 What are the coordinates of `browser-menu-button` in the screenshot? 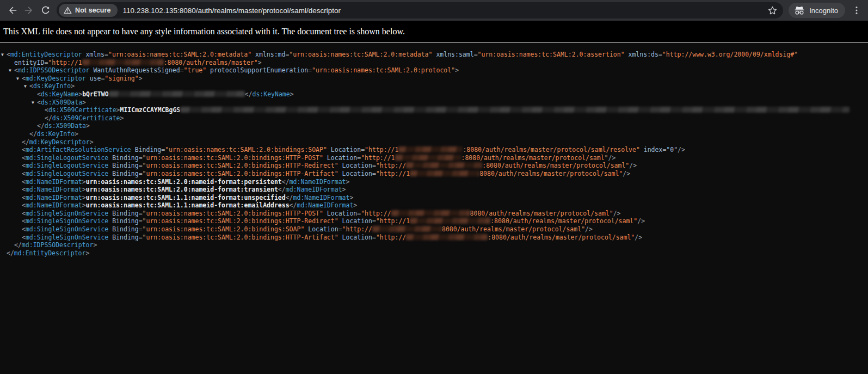 It's located at (857, 10).